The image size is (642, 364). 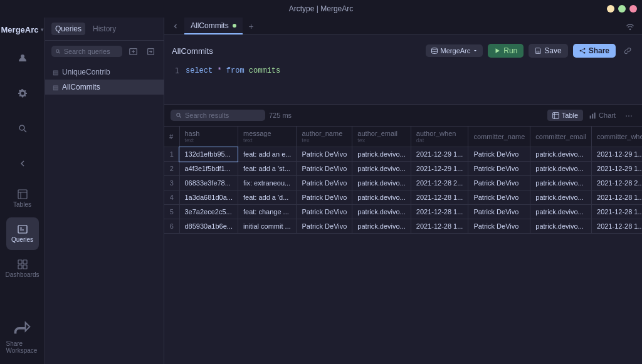 I want to click on sidebar-nav: Tables Queries Dashboards, so click(x=23, y=182).